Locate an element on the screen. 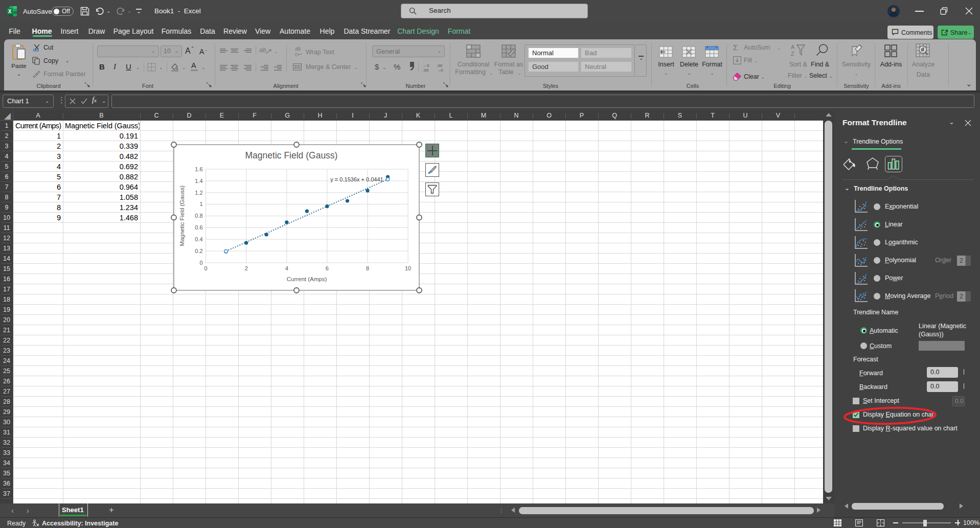  svg-text: 1.4 is located at coordinates (198, 181).